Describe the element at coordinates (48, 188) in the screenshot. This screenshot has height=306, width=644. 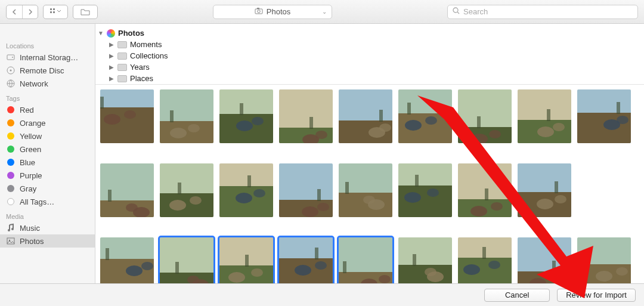
I see `sidebar-item: Gray` at that location.